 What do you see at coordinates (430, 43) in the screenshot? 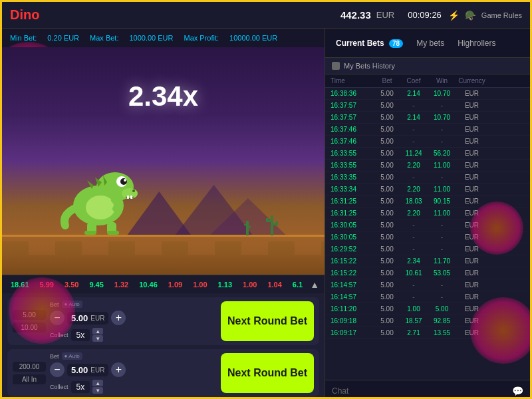
I see `tab-my-bets: My bets` at bounding box center [430, 43].